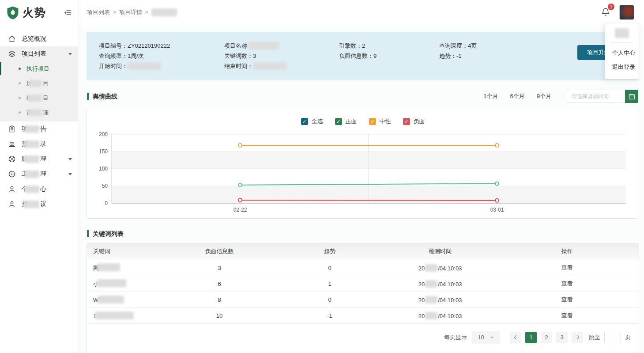  Describe the element at coordinates (11, 54) in the screenshot. I see `layers-icon` at that location.